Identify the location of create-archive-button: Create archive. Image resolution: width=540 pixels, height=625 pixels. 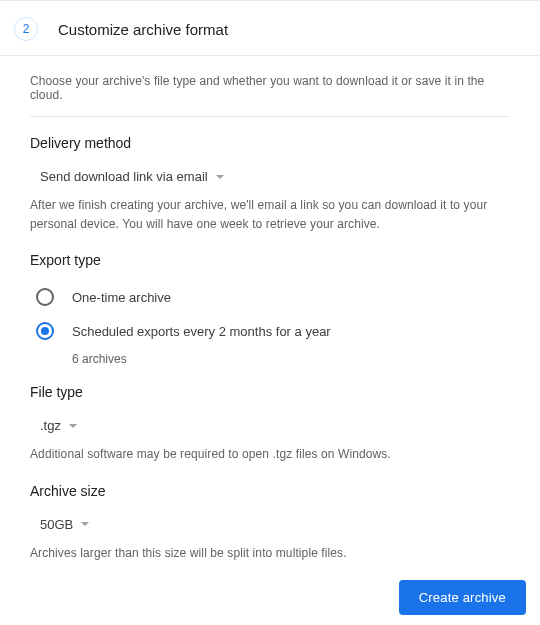
(462, 598).